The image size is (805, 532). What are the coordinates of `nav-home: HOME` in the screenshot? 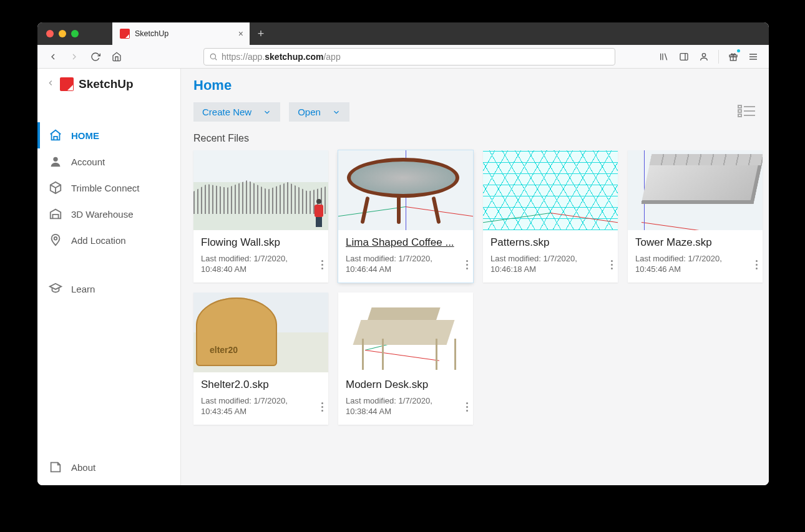 It's located at (109, 135).